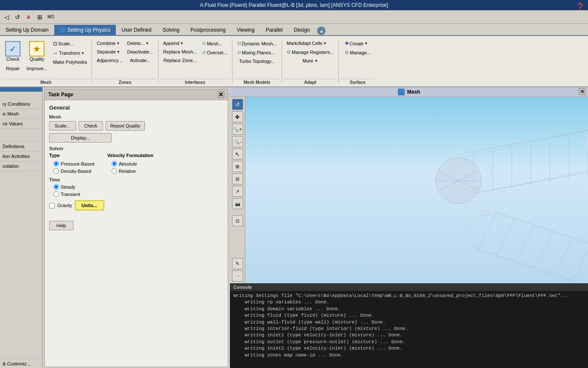 The width and height of the screenshot is (588, 368). Describe the element at coordinates (238, 221) in the screenshot. I see `tool-layout: ⊡` at that location.